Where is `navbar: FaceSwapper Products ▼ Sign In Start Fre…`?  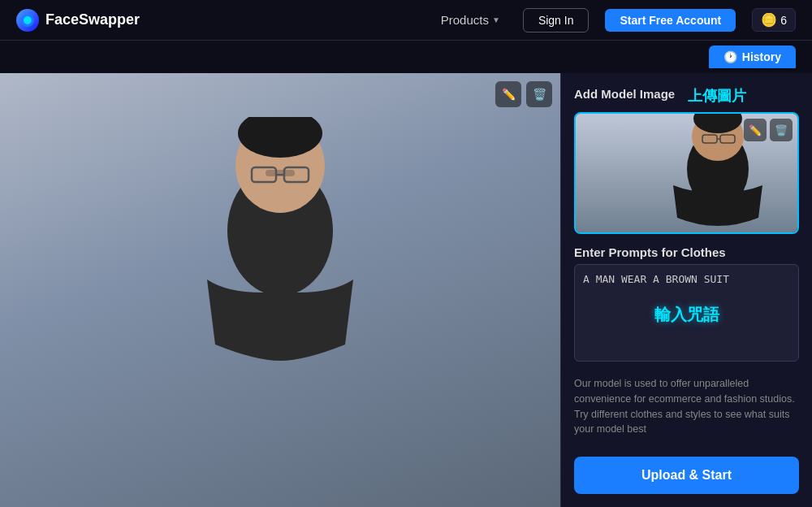
navbar: FaceSwapper Products ▼ Sign In Start Fre… is located at coordinates (406, 20).